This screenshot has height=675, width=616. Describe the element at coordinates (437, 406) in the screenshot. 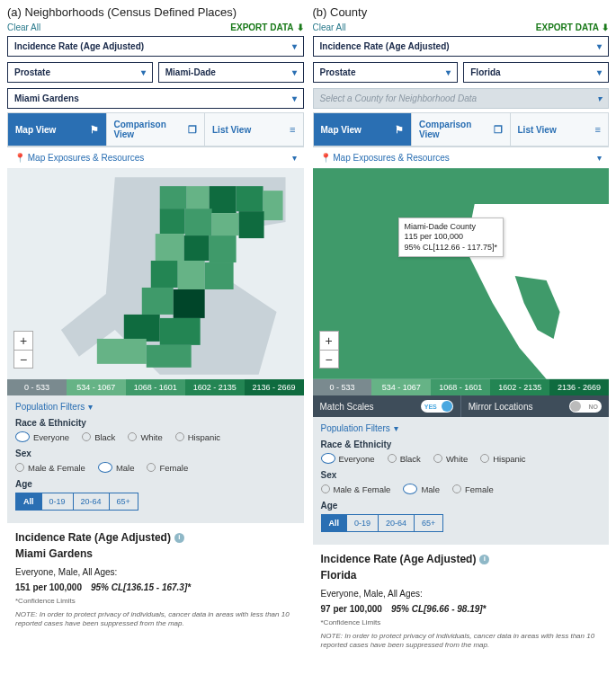

I see `match-scales-toggle: YES` at that location.